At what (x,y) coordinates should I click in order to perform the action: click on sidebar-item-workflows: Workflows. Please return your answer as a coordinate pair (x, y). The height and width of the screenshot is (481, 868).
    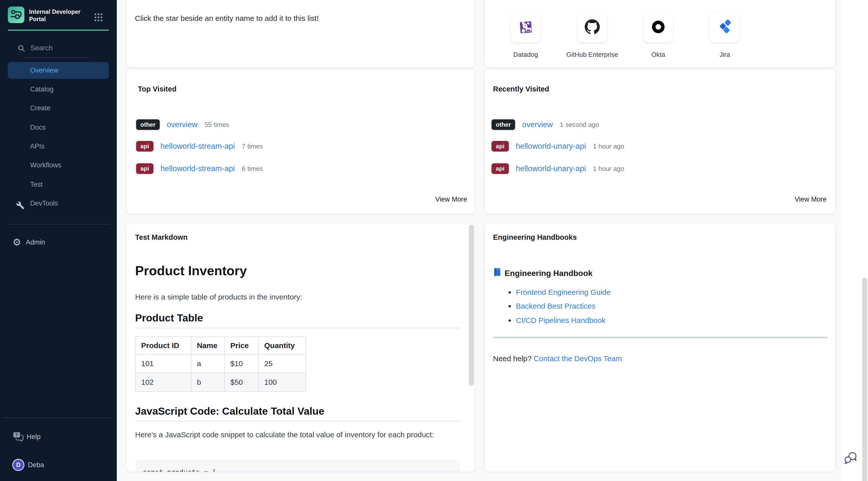
    Looking at the image, I should click on (58, 165).